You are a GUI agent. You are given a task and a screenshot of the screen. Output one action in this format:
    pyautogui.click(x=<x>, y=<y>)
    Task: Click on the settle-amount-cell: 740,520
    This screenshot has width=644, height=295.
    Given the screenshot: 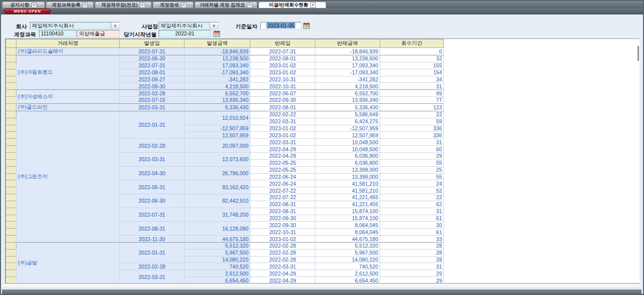 What is the action you would take?
    pyautogui.click(x=348, y=267)
    